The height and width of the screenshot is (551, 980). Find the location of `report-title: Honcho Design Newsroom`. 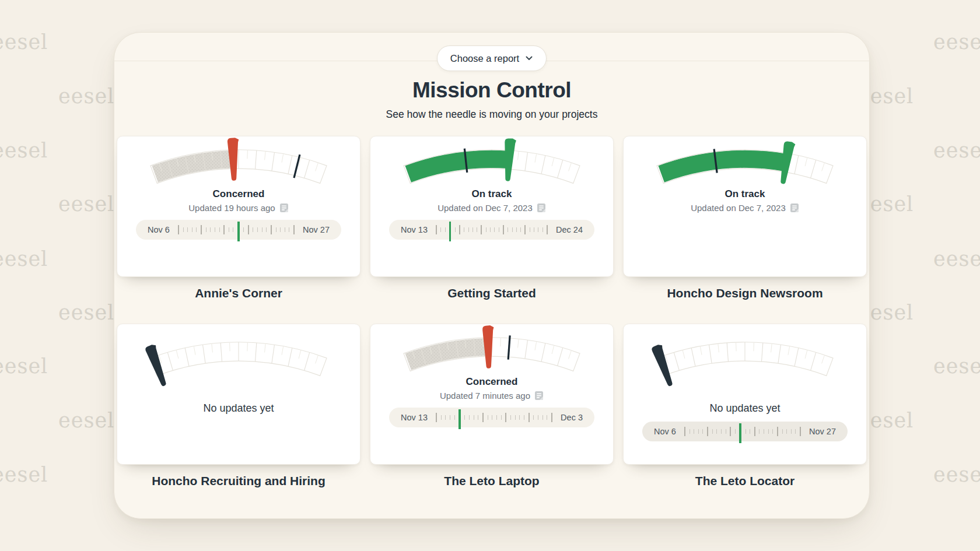

report-title: Honcho Design Newsroom is located at coordinates (744, 293).